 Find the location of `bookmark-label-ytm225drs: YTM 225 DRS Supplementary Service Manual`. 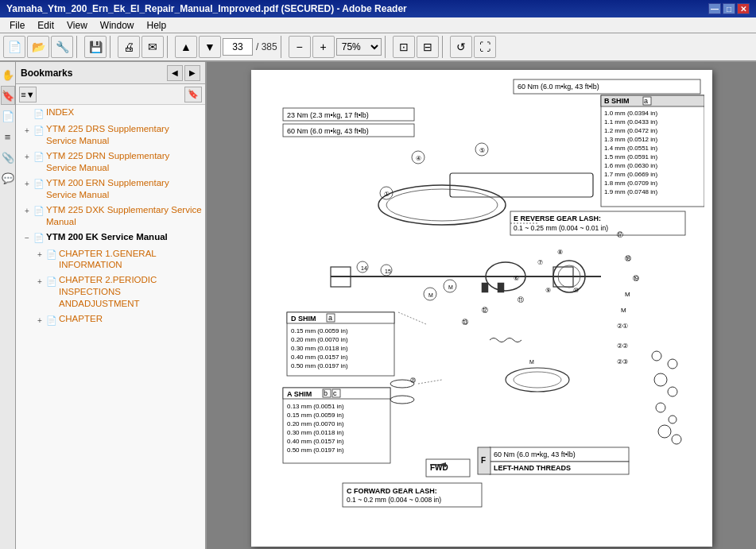

bookmark-label-ytm225drs: YTM 225 DRS Supplementary Service Manual is located at coordinates (126, 135).